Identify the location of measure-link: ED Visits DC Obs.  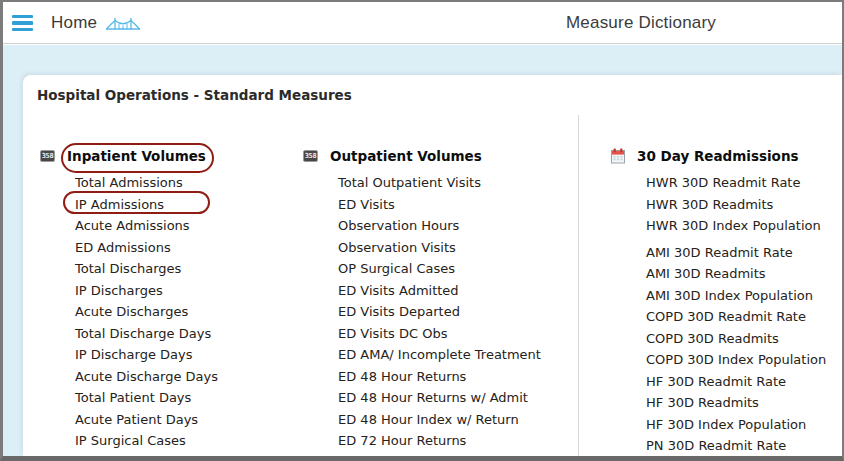
(440, 334).